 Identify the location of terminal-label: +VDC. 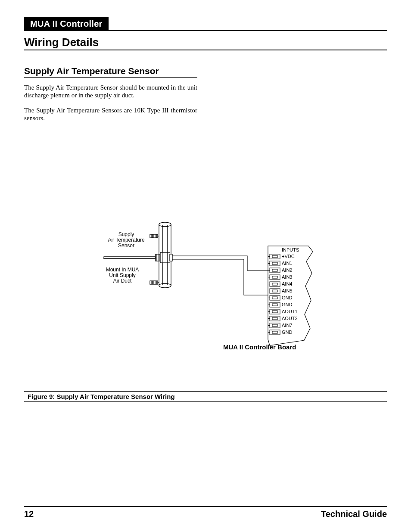
(288, 256).